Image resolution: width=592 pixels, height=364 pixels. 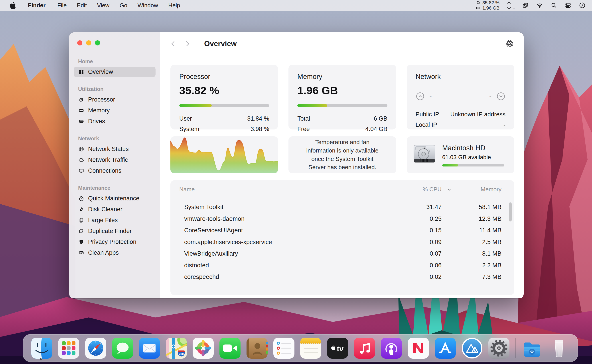 What do you see at coordinates (391, 348) in the screenshot?
I see `dock-podcasts-icon` at bounding box center [391, 348].